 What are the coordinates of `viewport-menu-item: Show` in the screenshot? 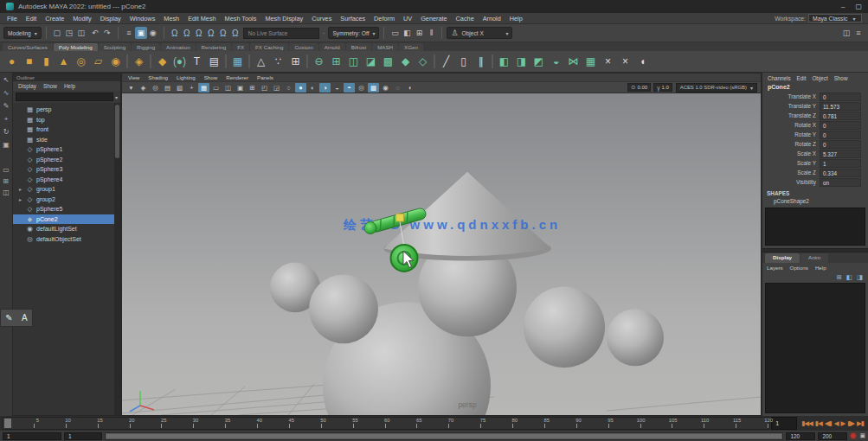 It's located at (211, 78).